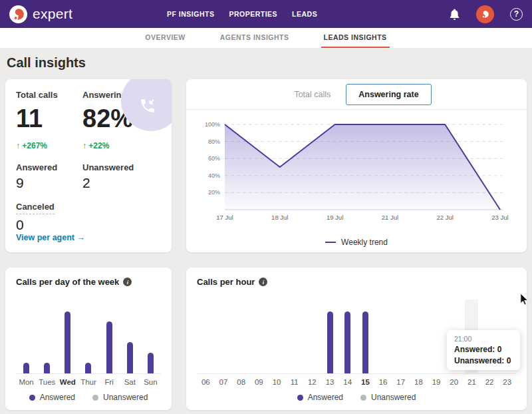 The height and width of the screenshot is (414, 532). Describe the element at coordinates (266, 63) in the screenshot. I see `page-title: Call insights` at that location.